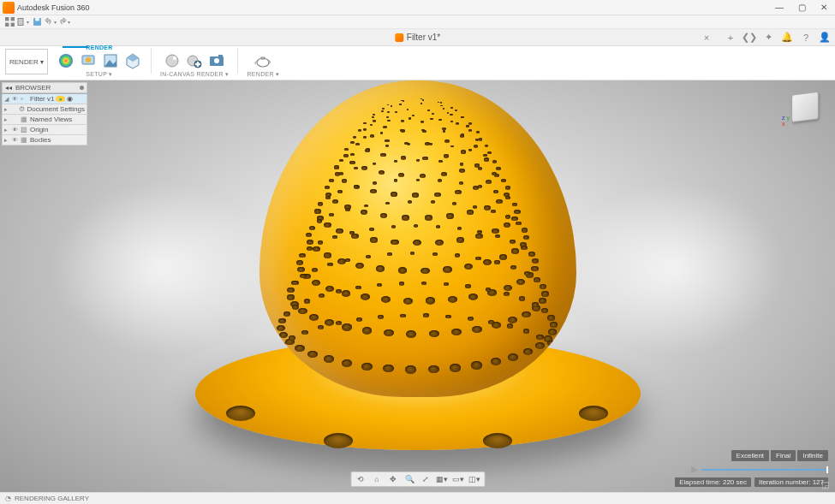  I want to click on document-name: Filter v1*, so click(423, 38).